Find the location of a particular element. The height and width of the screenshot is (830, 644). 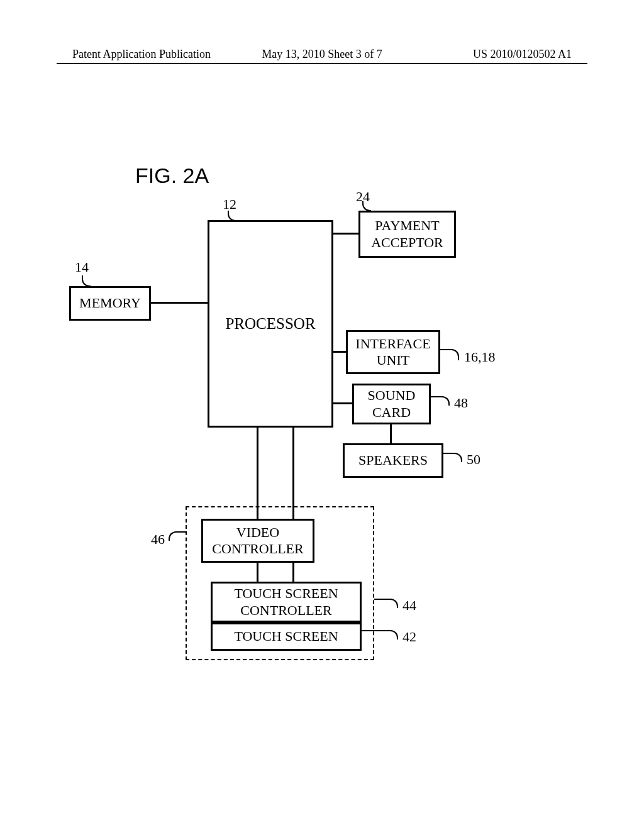

memory-block: MEMORY is located at coordinates (110, 303).